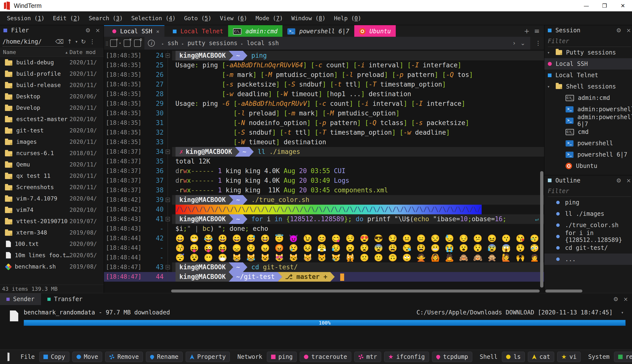 This screenshot has width=632, height=364. What do you see at coordinates (588, 109) in the screenshot?
I see `session-item-admin-powershell: >_admin:powershell` at bounding box center [588, 109].